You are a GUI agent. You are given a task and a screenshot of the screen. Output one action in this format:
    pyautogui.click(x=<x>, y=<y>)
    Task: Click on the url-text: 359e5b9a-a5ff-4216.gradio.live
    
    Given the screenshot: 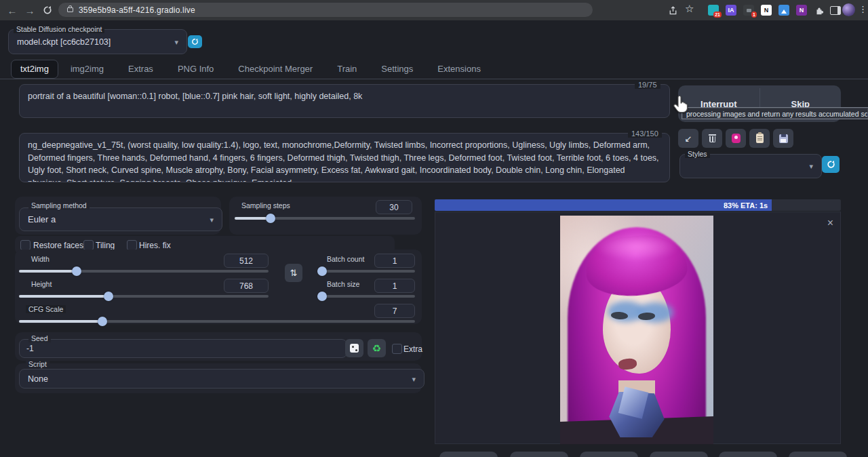 What is the action you would take?
    pyautogui.click(x=137, y=10)
    